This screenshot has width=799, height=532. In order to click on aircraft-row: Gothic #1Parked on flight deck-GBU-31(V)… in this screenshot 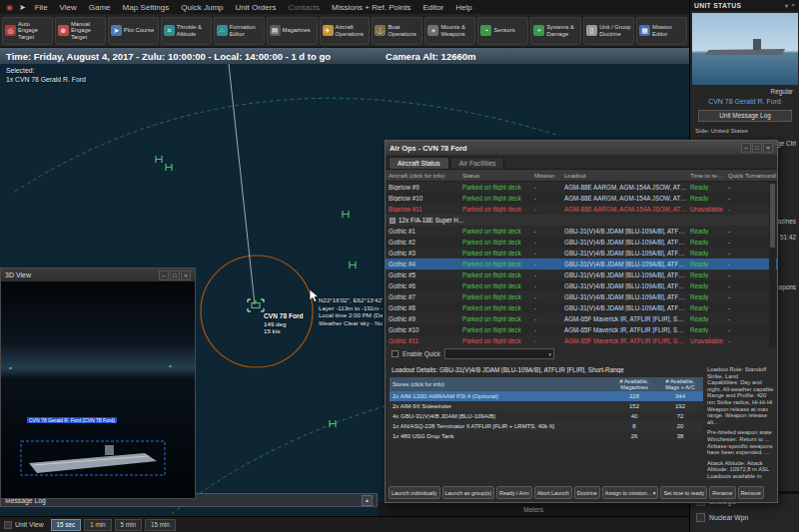, I will do `click(581, 232)`.